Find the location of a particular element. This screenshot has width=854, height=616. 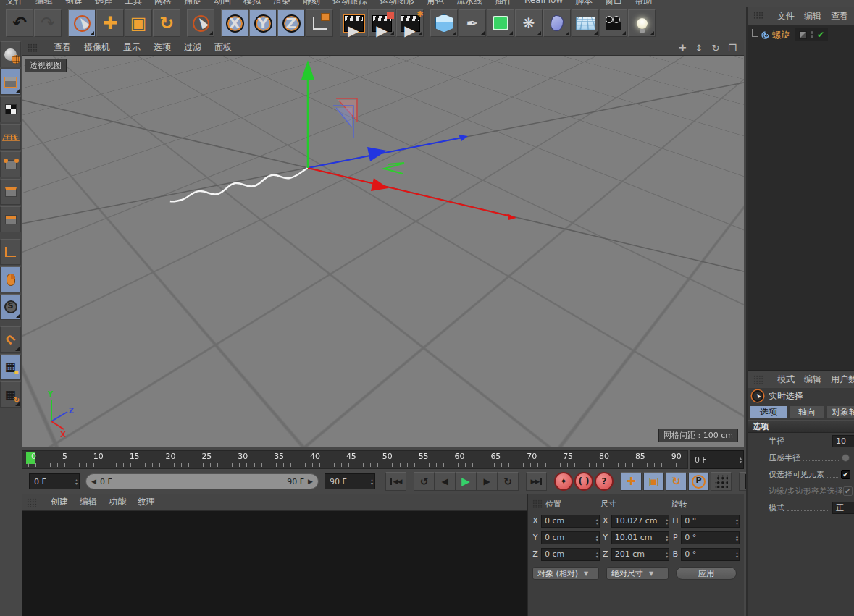

deformer-button is located at coordinates (557, 23).